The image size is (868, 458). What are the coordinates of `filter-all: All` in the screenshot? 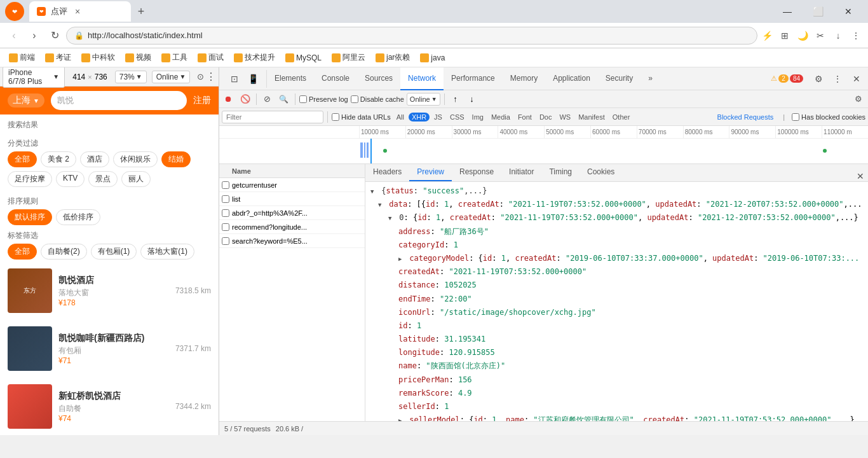 It's located at (400, 117).